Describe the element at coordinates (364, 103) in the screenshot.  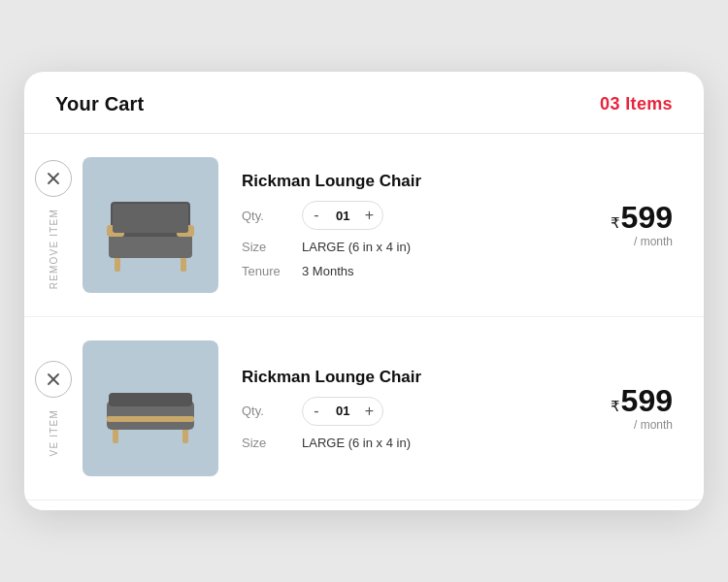
I see `cart-header: Your Cart 03 Items` at that location.